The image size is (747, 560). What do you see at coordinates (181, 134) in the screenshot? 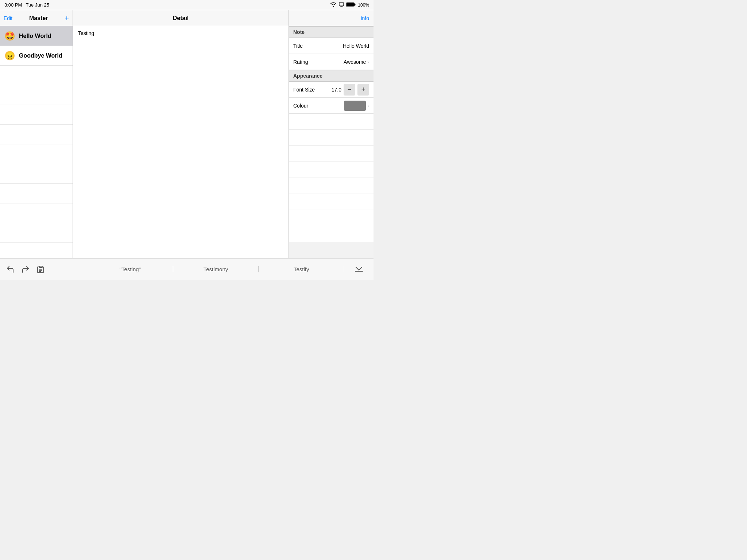
I see `detail-panel: Detail` at bounding box center [181, 134].